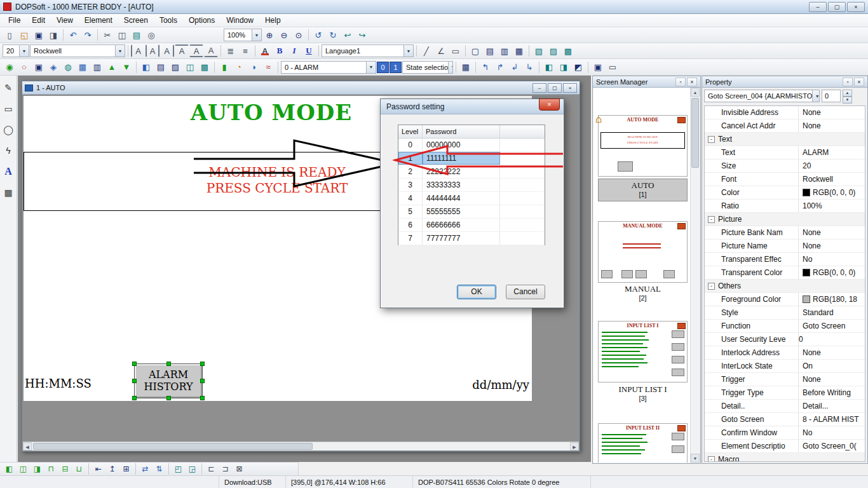 The height and width of the screenshot is (488, 868). I want to click on password-table: Level Password 0 00000000 1 11111111 2 2…, so click(471, 185).